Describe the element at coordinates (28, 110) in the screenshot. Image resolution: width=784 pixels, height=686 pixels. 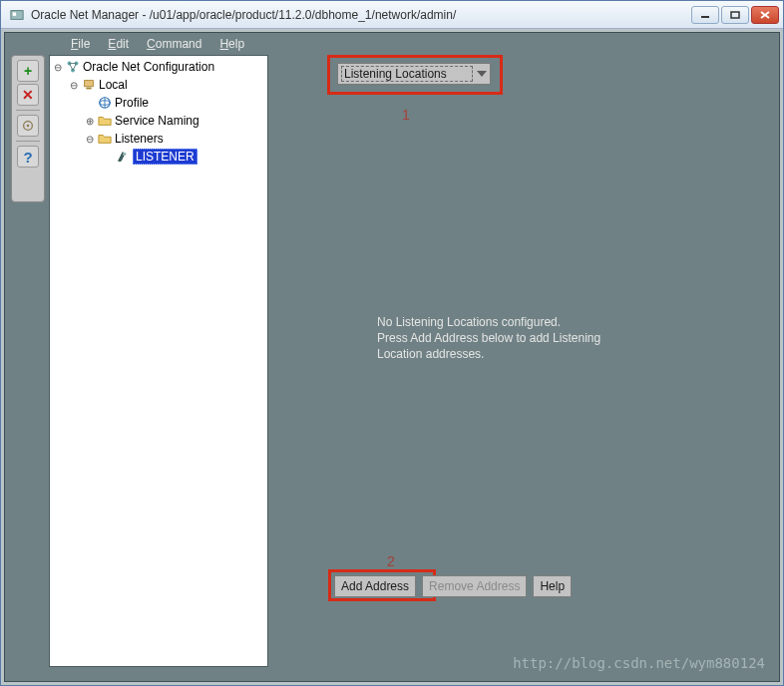
I see `toolbar-separator` at that location.